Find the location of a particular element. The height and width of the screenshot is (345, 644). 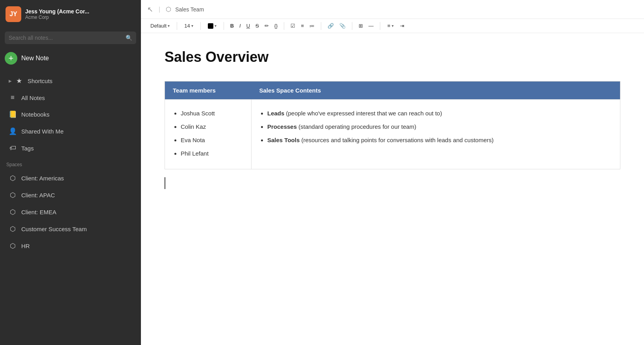

list-item: Colin Kaz is located at coordinates (212, 127).